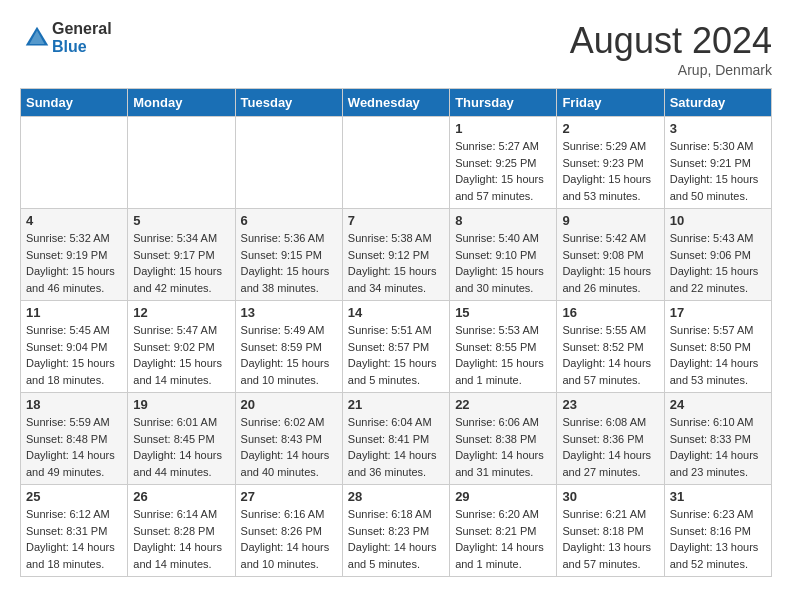 This screenshot has height=612, width=792. What do you see at coordinates (181, 496) in the screenshot?
I see `day-number: 26` at bounding box center [181, 496].